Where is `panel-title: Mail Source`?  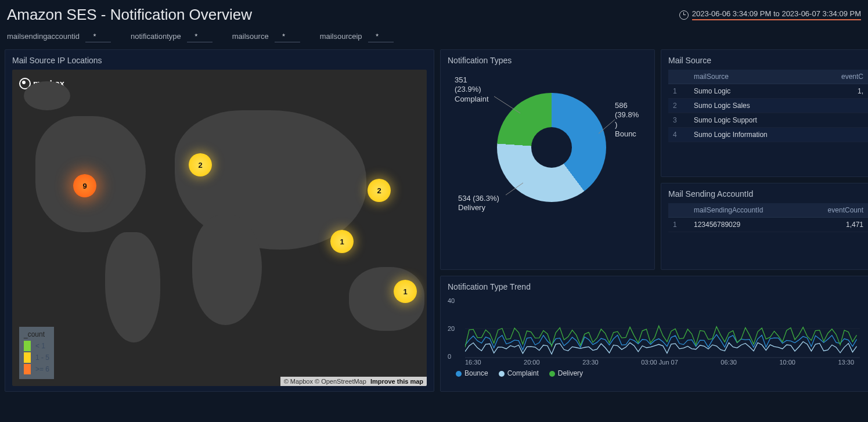
panel-title: Mail Source is located at coordinates (768, 60).